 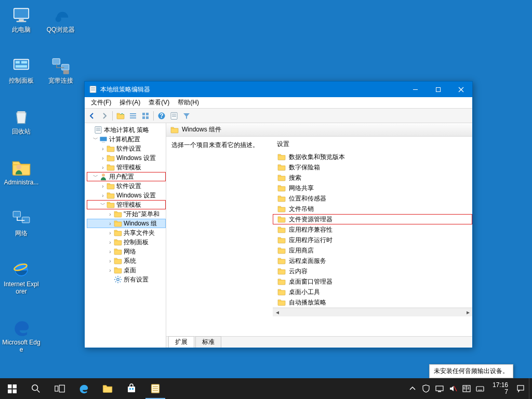 What do you see at coordinates (373, 209) in the screenshot?
I see `list-item: 文件吊销` at bounding box center [373, 209].